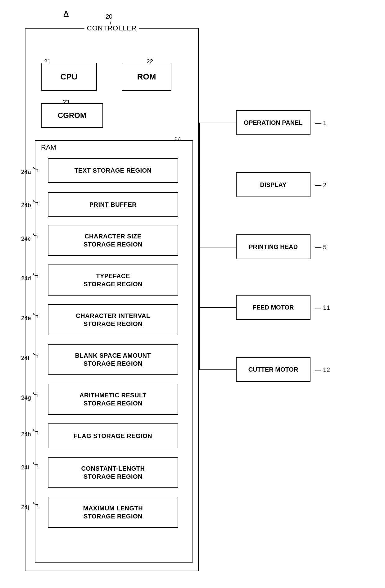 The image size is (385, 588). Describe the element at coordinates (113, 436) in the screenshot. I see `ram-subbox-24h: FLAG STORAGE REGION` at that location.